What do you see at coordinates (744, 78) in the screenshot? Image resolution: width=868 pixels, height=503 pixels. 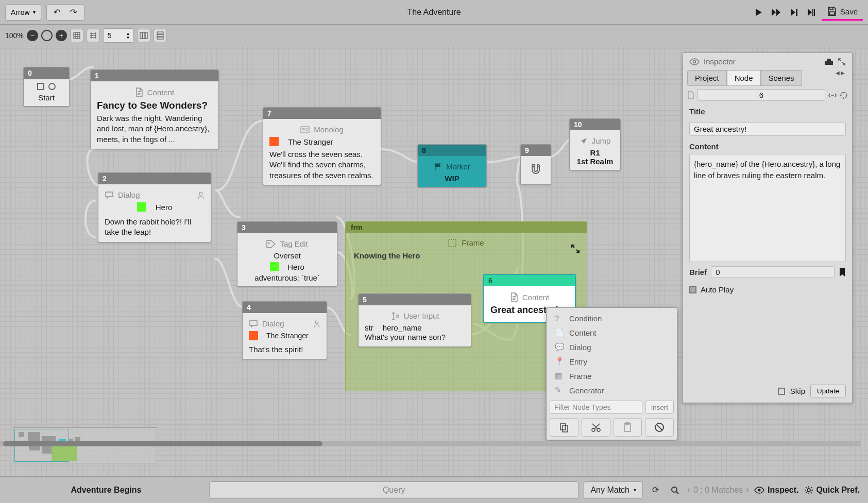 I see `tab-node: Node` at bounding box center [744, 78].